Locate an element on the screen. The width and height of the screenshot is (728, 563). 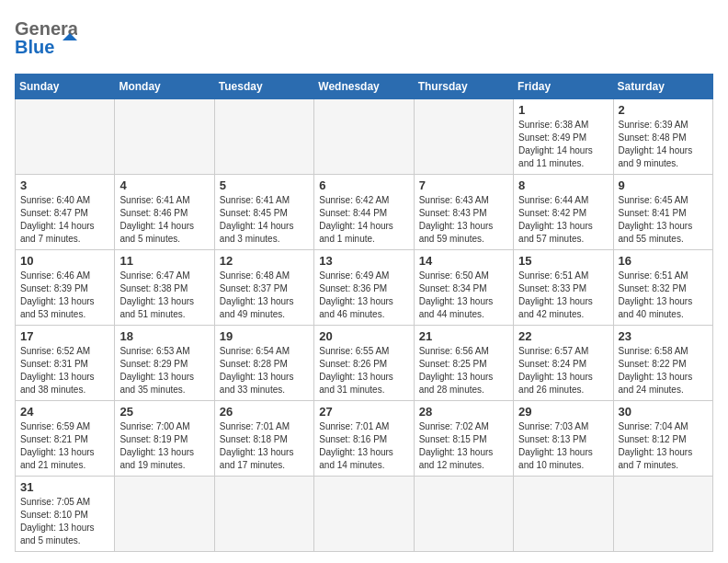
day-info: Sunrise: 6:41 AMSunset: 8:46 PMDaylight:… is located at coordinates (164, 220).